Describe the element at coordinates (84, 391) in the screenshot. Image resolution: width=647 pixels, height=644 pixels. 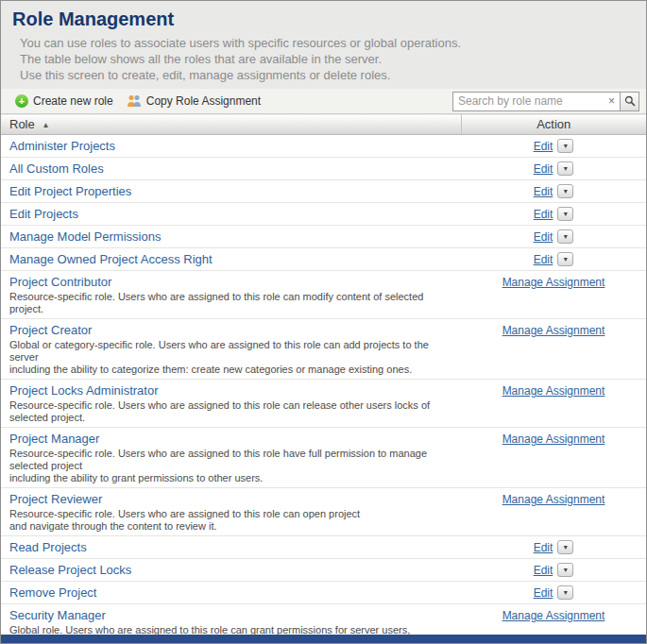
I see `role-name-link: Project Locks Administrator` at that location.